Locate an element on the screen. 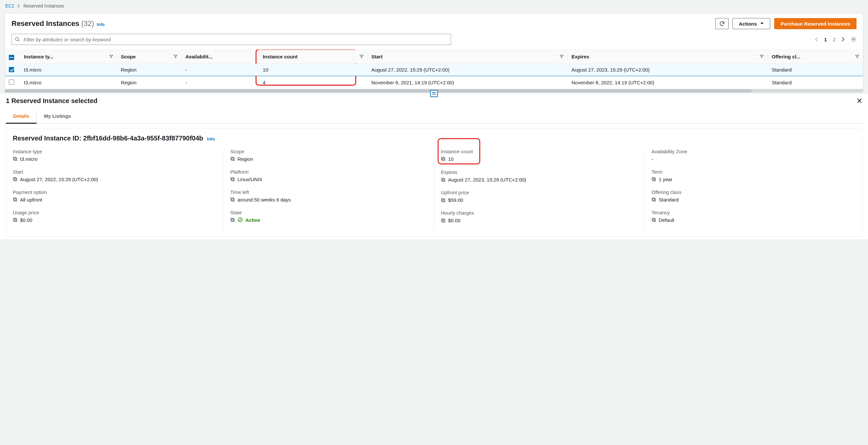 The width and height of the screenshot is (868, 445). field-time-left: Time left around 50 weeks 6 days is located at coordinates (329, 196).